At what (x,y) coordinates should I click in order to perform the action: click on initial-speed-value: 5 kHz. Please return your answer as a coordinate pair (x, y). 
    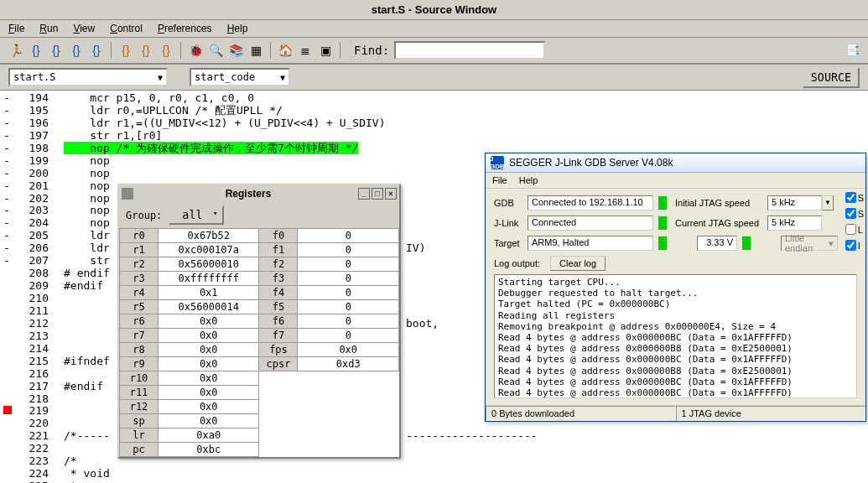
    Looking at the image, I should click on (795, 203).